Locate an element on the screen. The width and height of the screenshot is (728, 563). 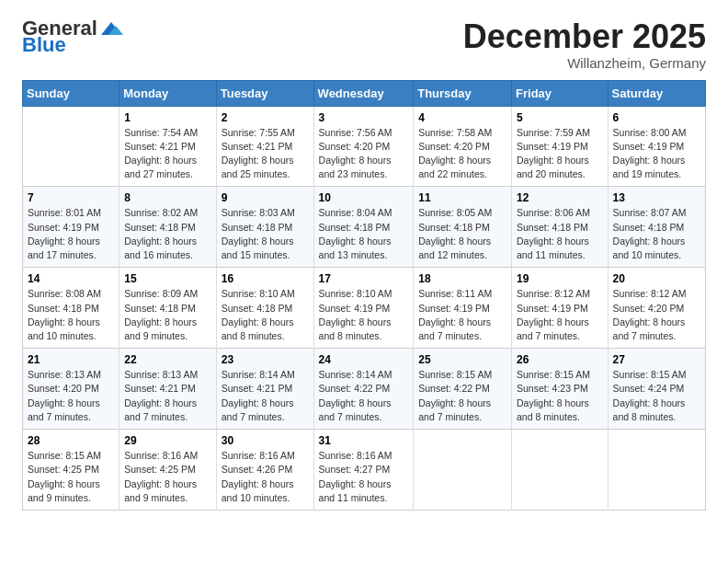
calendar-cell: 2Sunrise: 7:55 AMSunset: 4:21 PMDaylight… is located at coordinates (265, 146).